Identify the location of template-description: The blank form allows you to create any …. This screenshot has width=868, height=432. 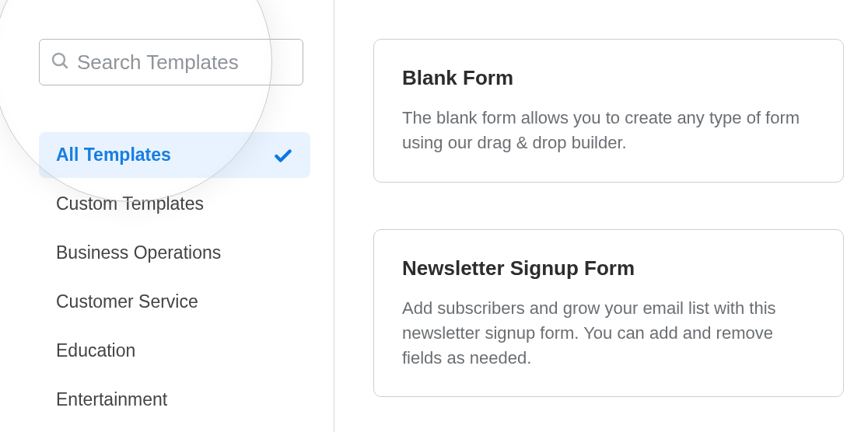
(608, 131).